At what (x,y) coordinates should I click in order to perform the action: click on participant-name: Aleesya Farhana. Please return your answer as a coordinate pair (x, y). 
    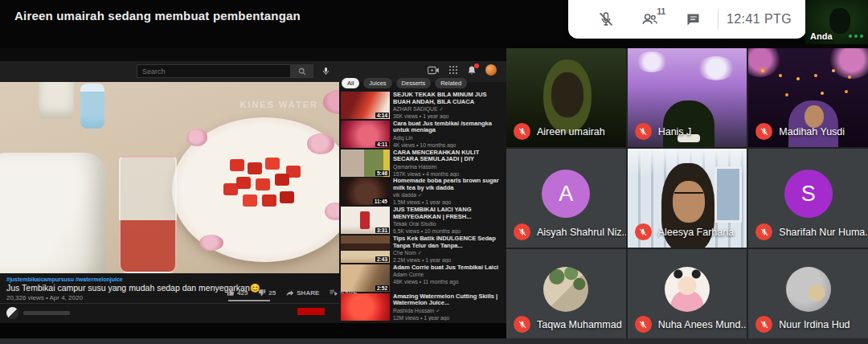
    Looking at the image, I should click on (696, 232).